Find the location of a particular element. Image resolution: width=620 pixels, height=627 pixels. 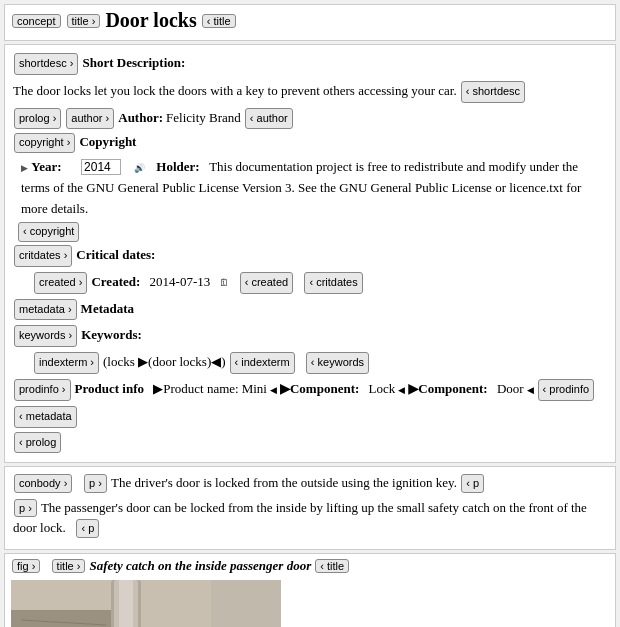

indexterm-text: (locks ▶(door locks)◀) is located at coordinates (164, 362).